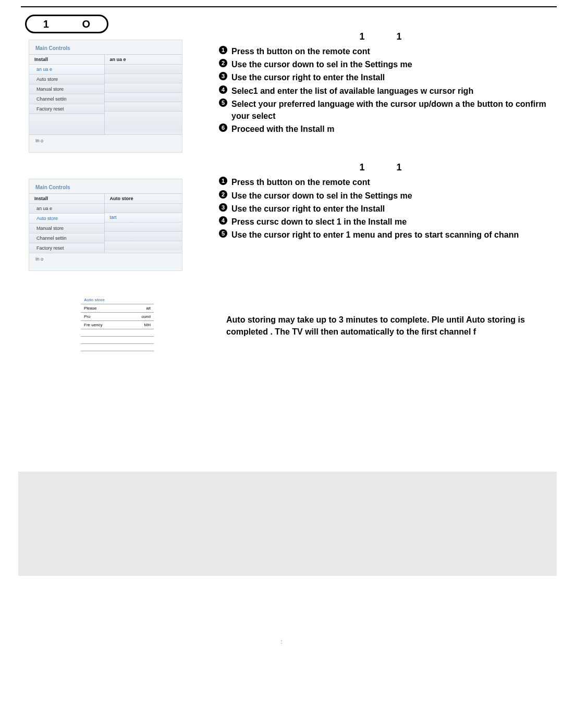 The image size is (563, 728). Describe the element at coordinates (388, 90) in the screenshot. I see `steps-list-1: 1Press th button on the remote cont 2Use…` at that location.